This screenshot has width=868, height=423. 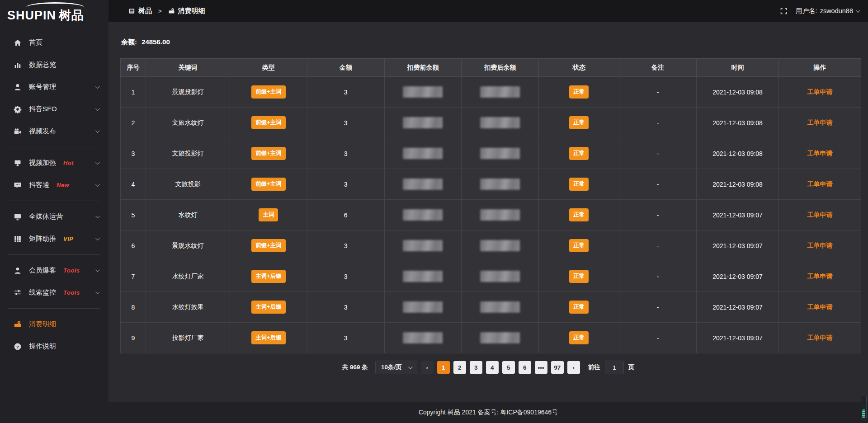 I want to click on sidebar-item-video-heating: 视频加热Hot, so click(x=54, y=163).